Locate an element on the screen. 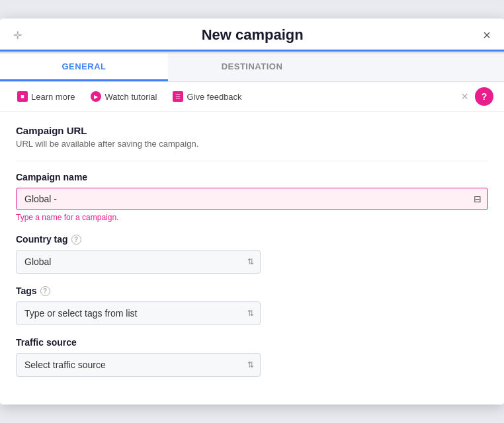 The image size is (504, 423). modal-title: New campaign is located at coordinates (253, 35).